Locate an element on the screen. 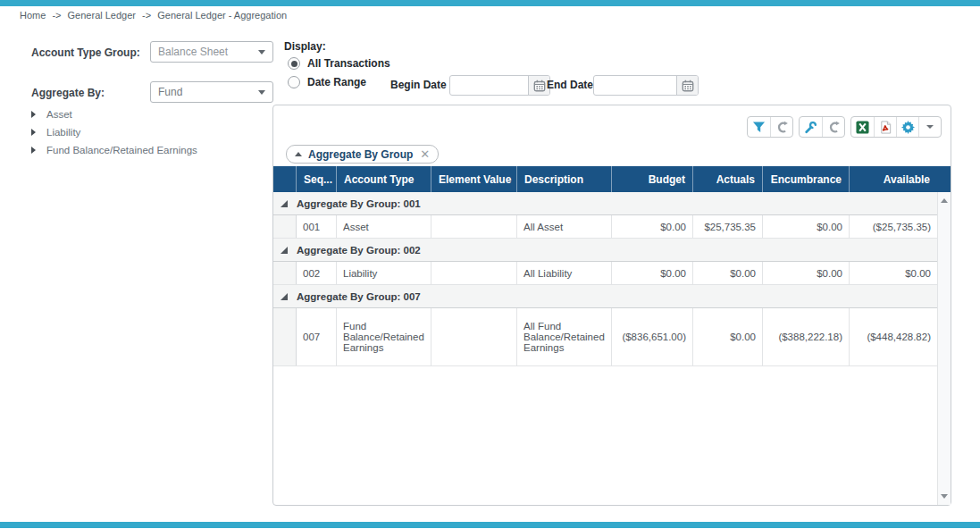  pdf-icon is located at coordinates (886, 127).